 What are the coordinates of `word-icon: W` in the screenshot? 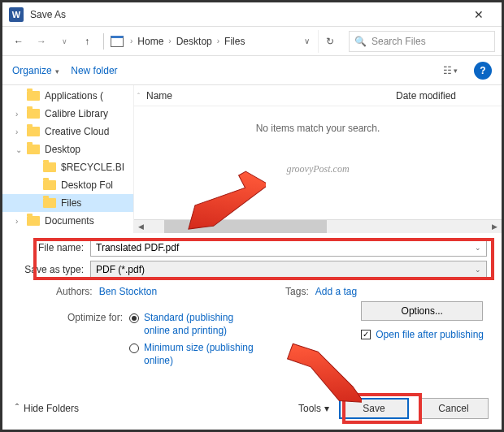 It's located at (16, 15).